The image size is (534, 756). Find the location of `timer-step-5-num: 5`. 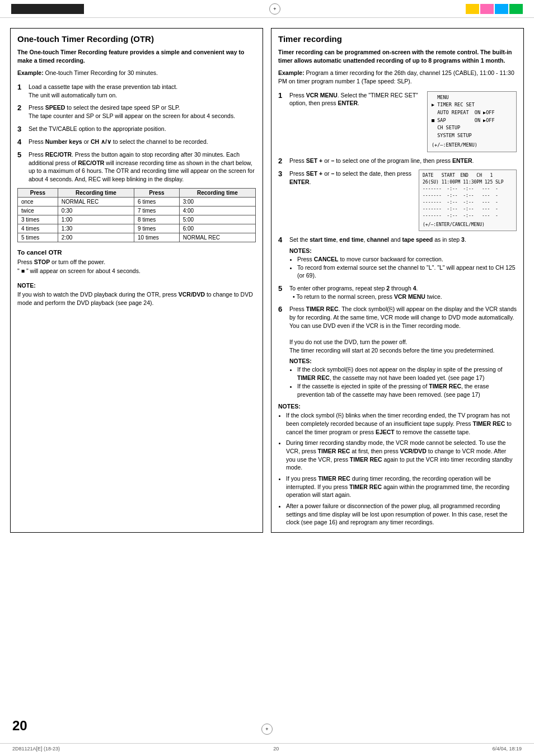

timer-step-5-num: 5 is located at coordinates (282, 292).